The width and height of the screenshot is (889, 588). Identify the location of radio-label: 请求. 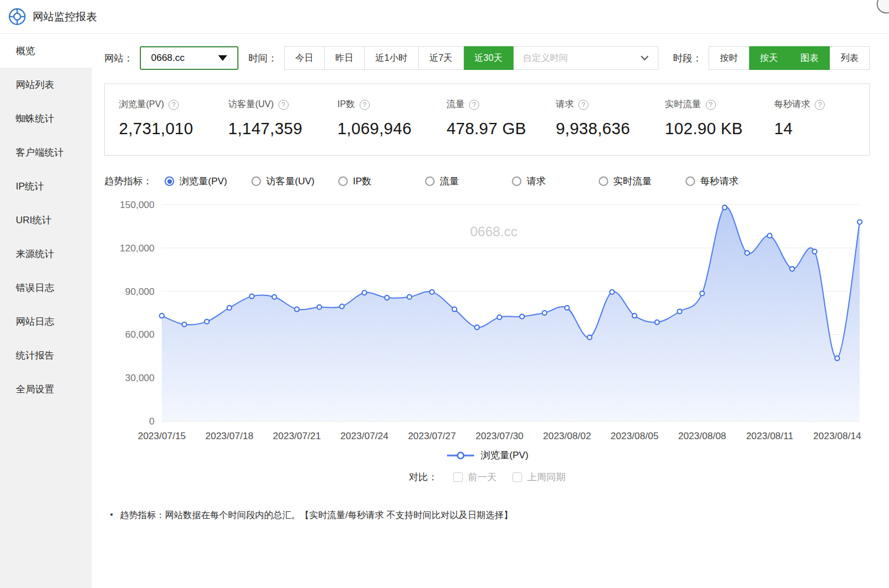
(536, 182).